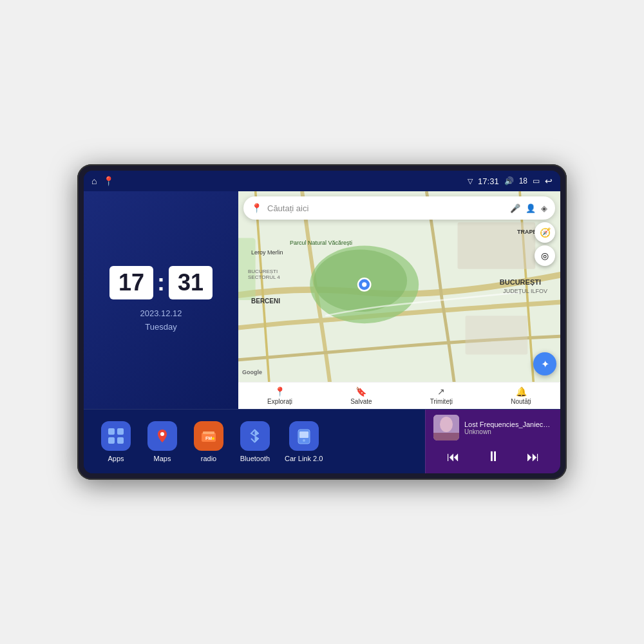  Describe the element at coordinates (531, 209) in the screenshot. I see `account-icon: 👤` at that location.